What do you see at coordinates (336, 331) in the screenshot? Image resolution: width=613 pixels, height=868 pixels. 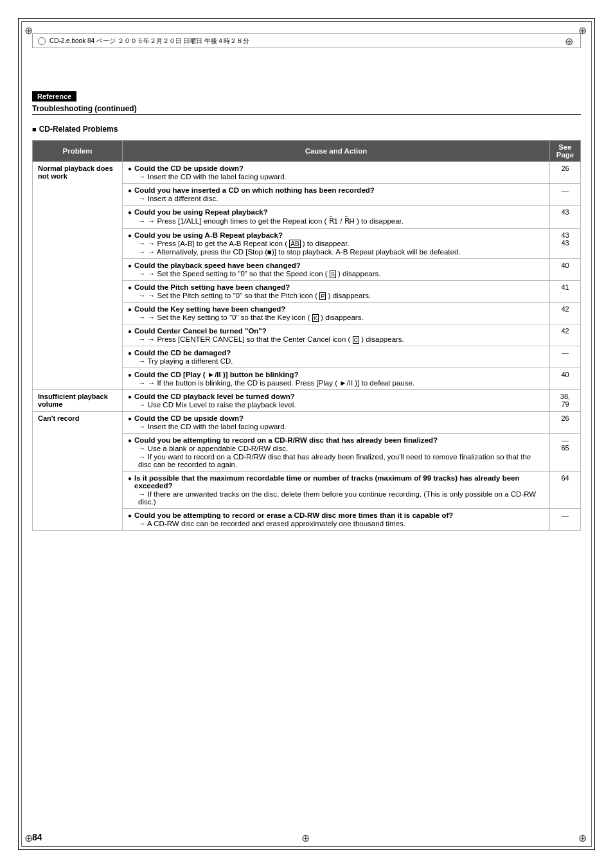 I see `bullet-question: Could Center Cancel be turned "On"?` at bounding box center [336, 331].